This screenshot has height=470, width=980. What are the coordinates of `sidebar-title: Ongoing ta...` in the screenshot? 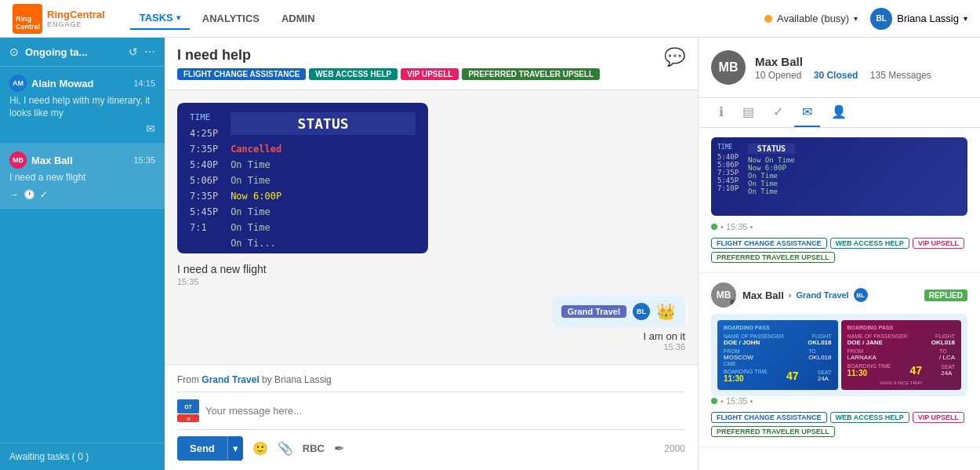 It's located at (74, 52).